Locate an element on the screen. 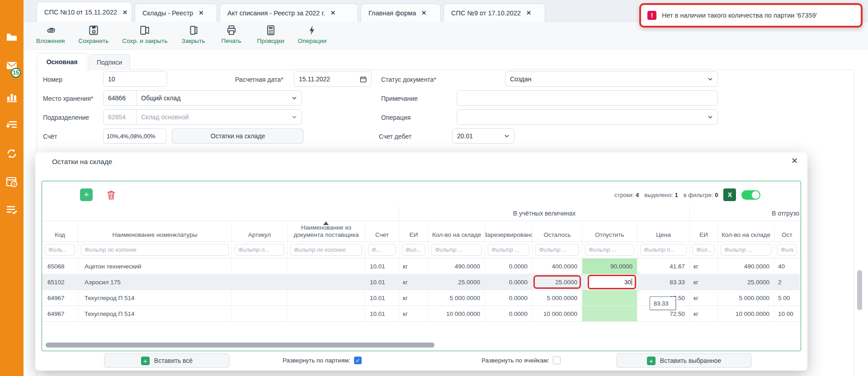 This screenshot has width=868, height=376. window-scrollbar-thumb is located at coordinates (860, 290).